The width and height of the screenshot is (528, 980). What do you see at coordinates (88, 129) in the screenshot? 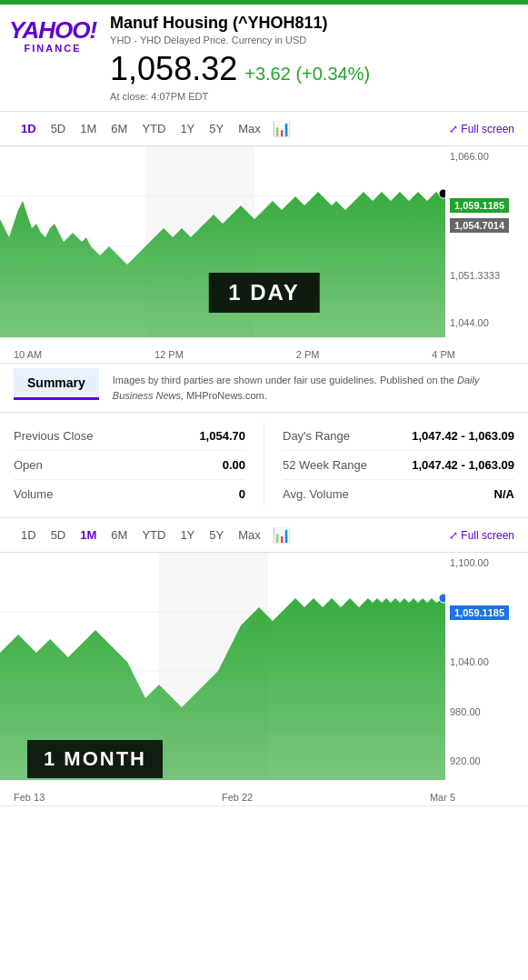
I see `chart1-btn-1m: 1M` at bounding box center [88, 129].